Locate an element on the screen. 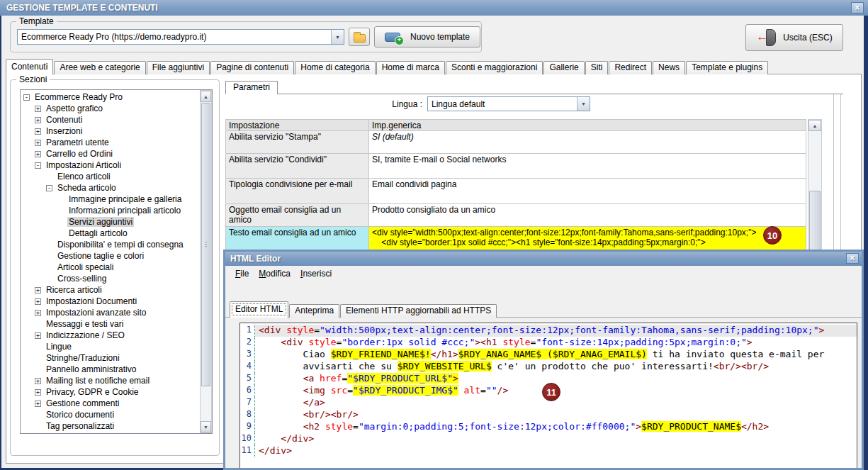  editor-titlebar: HTML Editor × is located at coordinates (543, 259).